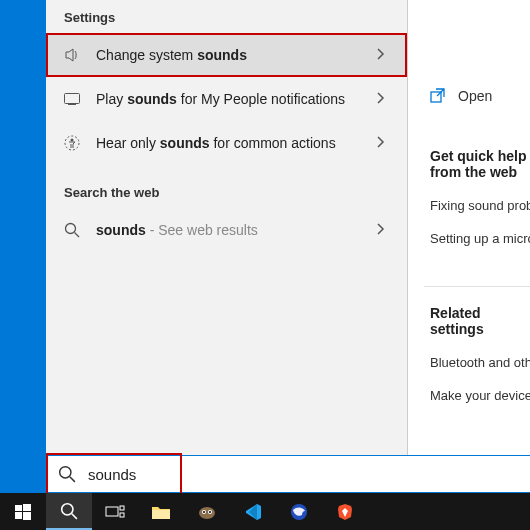  What do you see at coordinates (207, 512) in the screenshot?
I see `gimp-icon` at bounding box center [207, 512].